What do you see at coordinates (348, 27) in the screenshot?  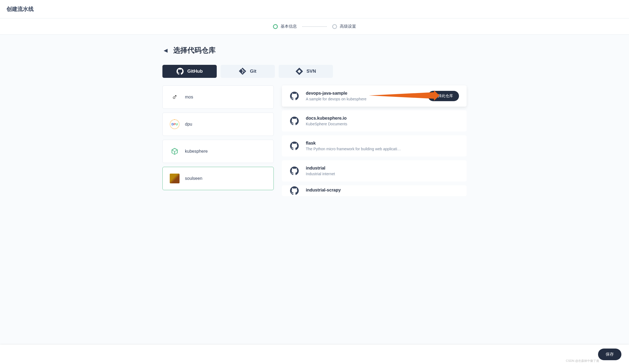 I see `step-label: 高级设置` at bounding box center [348, 27].